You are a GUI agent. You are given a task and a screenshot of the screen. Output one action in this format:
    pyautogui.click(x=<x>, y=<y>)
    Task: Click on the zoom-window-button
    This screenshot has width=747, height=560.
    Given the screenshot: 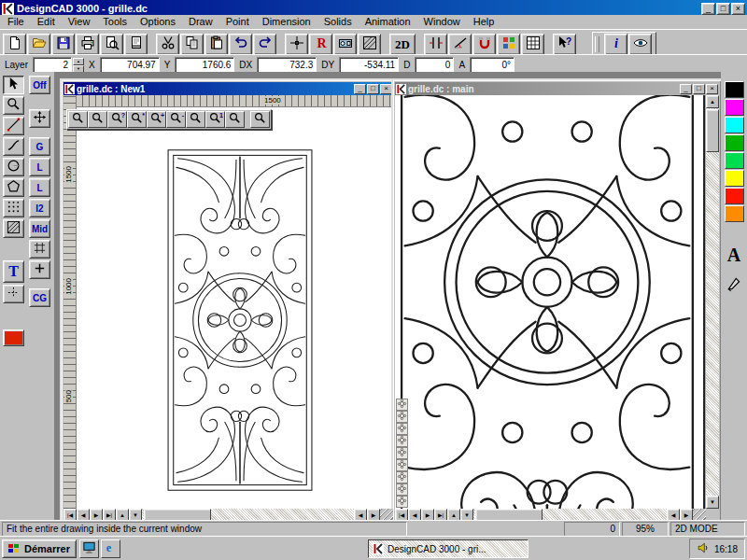 What is the action you would take?
    pyautogui.click(x=97, y=119)
    